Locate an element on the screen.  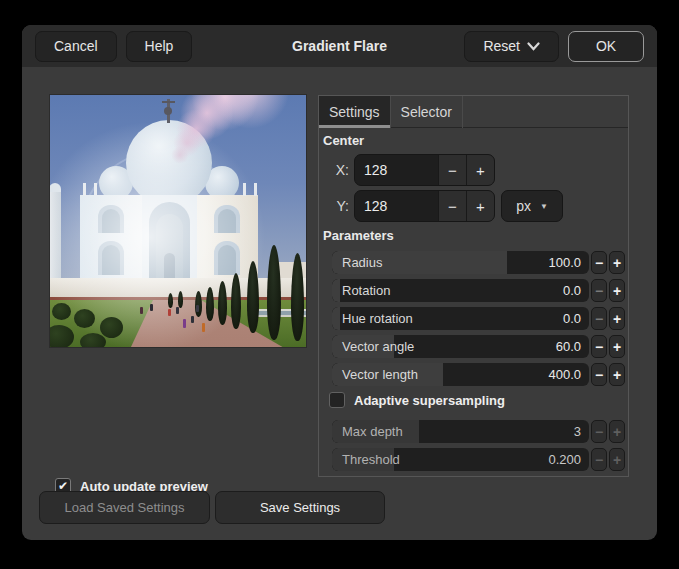
slider-track: Vector angle 60.0 is located at coordinates (460, 346).